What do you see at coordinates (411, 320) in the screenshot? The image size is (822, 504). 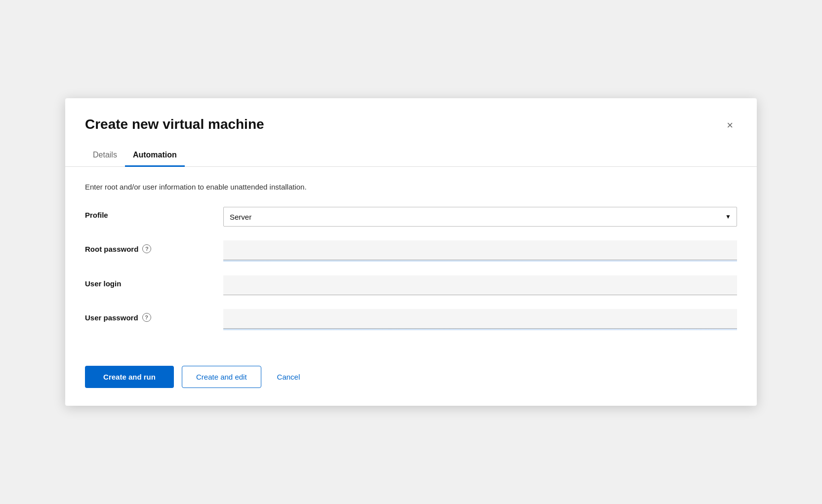 I see `user-password-row: User password ?` at bounding box center [411, 320].